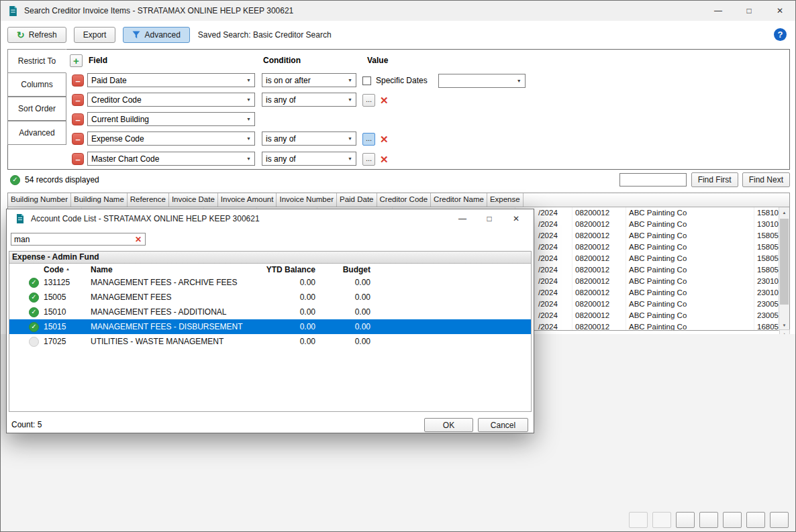 This screenshot has width=796, height=532. What do you see at coordinates (399, 119) in the screenshot?
I see `filter-row-current-building: – Current Building ▼` at bounding box center [399, 119].